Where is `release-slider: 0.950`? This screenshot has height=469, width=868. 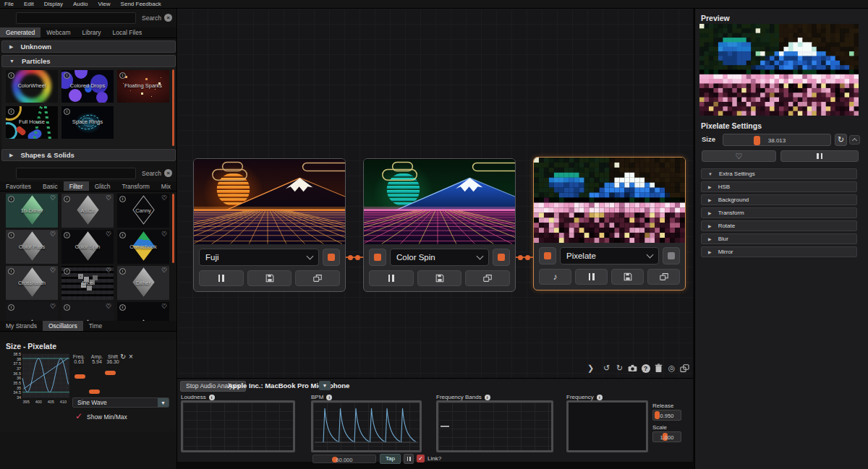 release-slider: 0.950 is located at coordinates (667, 415).